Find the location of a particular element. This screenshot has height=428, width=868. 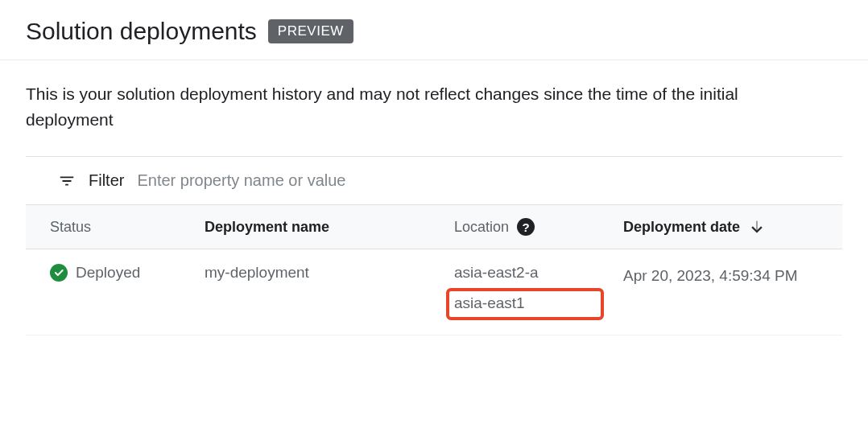

date-header-label: Deployment date is located at coordinates (681, 227).